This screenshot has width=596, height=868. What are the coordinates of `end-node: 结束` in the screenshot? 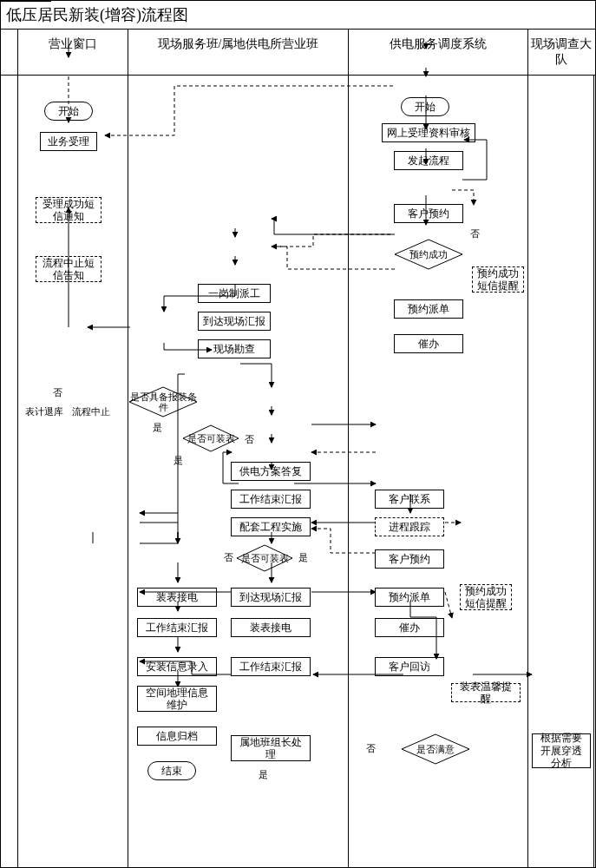 It's located at (172, 771).